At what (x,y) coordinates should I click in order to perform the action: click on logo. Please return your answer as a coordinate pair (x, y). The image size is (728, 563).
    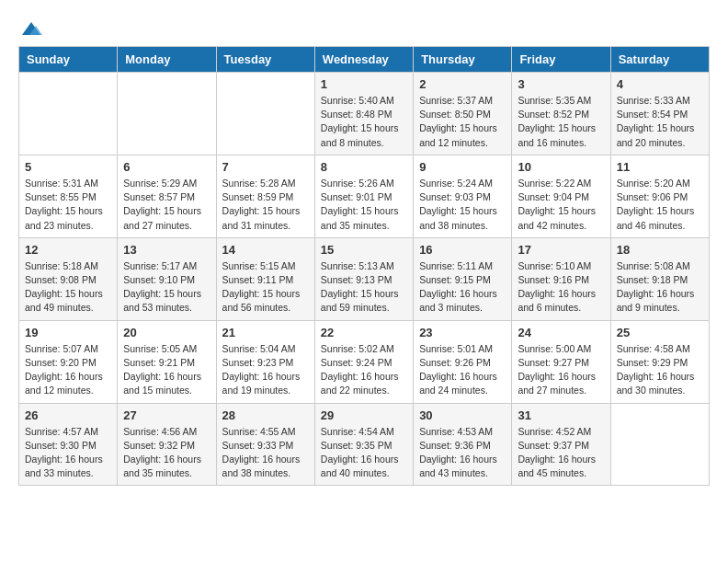
    Looking at the image, I should click on (30, 28).